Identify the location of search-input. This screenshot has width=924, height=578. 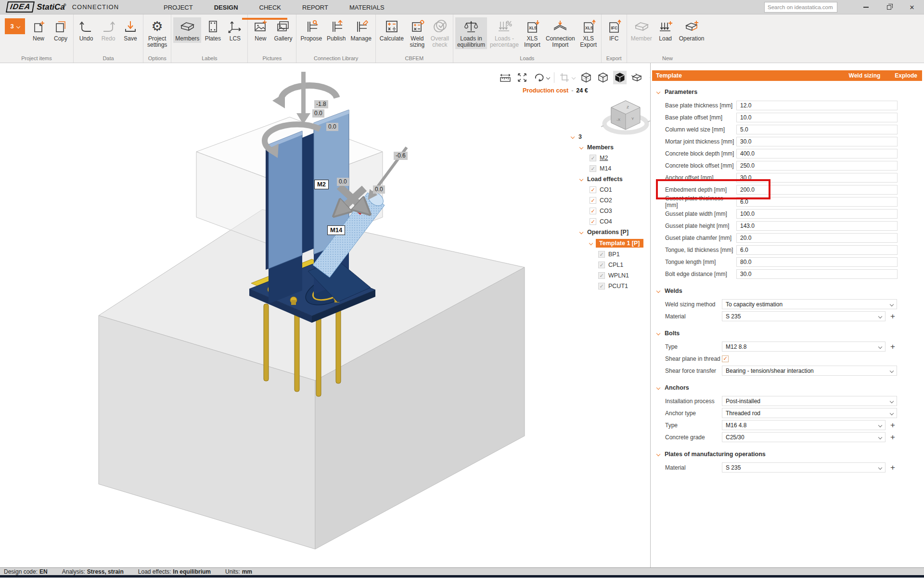
(805, 7).